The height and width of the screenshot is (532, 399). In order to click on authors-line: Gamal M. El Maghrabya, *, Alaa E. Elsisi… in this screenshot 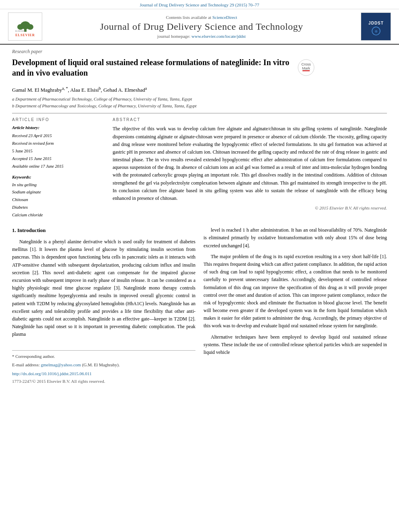, I will do `click(200, 90)`.